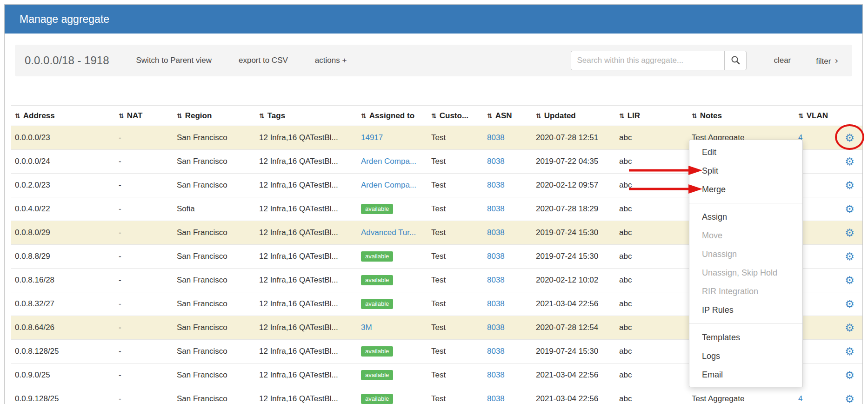 This screenshot has height=404, width=868. Describe the element at coordinates (746, 310) in the screenshot. I see `menu-item-ip-rules: IP Rules` at that location.